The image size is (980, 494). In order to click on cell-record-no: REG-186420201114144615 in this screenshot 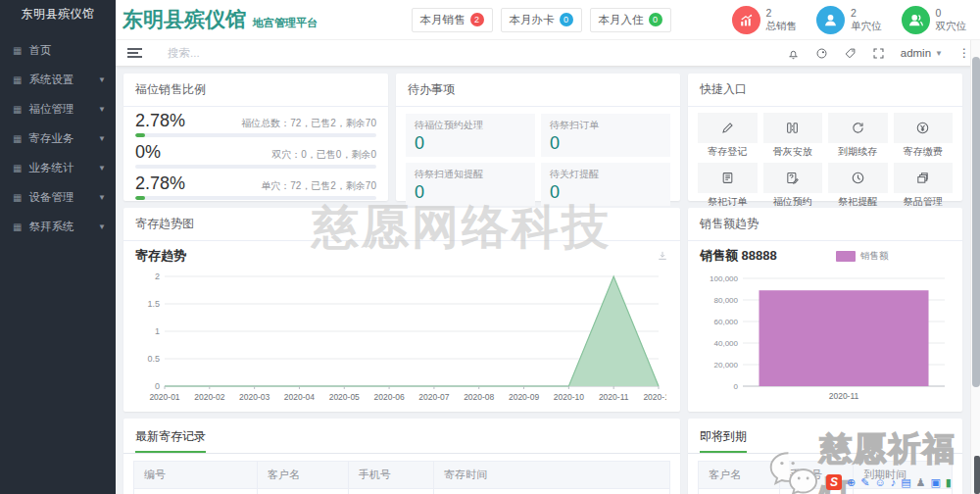, I will do `click(196, 492)`.